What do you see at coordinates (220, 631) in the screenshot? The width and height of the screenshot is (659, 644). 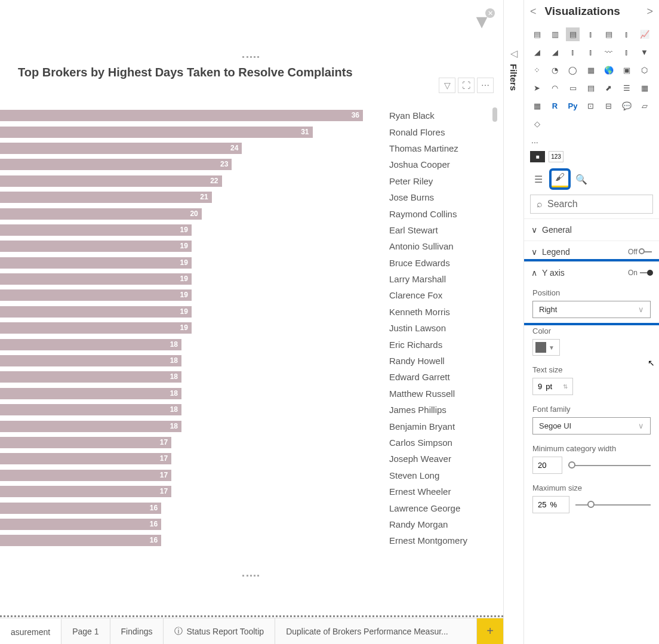 I see `page-tab: ⓘStatus Report Tooltip` at bounding box center [220, 631].